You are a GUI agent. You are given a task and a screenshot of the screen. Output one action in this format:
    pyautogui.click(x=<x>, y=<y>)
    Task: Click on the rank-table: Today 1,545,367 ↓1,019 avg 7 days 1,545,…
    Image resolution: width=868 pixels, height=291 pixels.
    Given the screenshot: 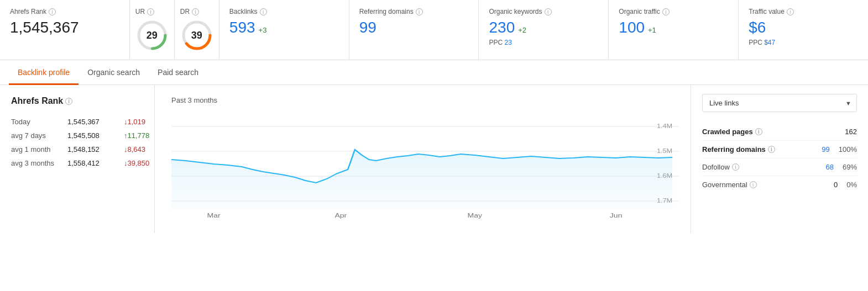 What is the action you would take?
    pyautogui.click(x=88, y=142)
    